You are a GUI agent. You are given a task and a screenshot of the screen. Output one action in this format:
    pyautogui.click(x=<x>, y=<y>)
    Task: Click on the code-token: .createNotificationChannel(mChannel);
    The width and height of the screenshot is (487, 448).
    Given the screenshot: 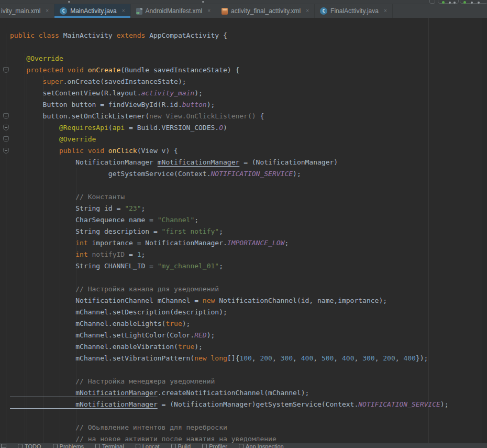 What is the action you would take?
    pyautogui.click(x=234, y=393)
    